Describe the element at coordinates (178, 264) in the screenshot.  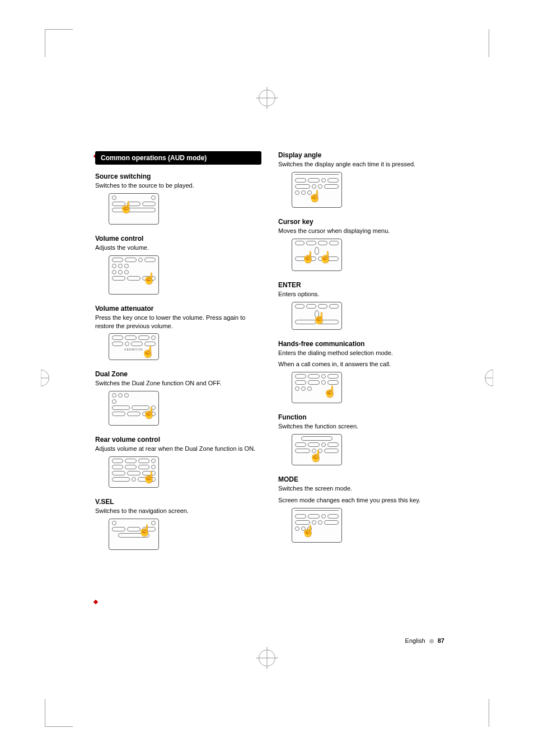
I see `section-volume-control: Volume control Adjusts the volume. ☝` at that location.